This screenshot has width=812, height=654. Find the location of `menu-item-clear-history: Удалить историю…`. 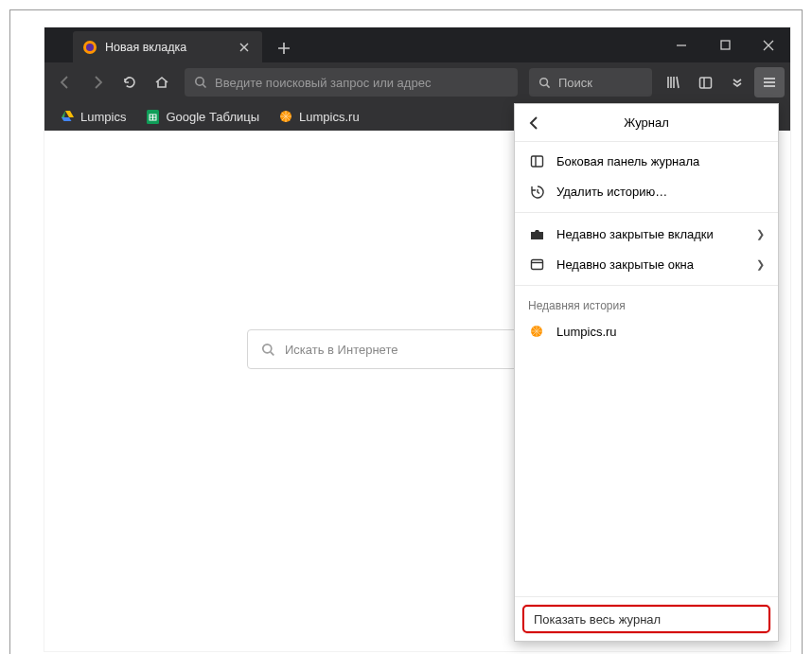

menu-item-clear-history: Удалить историю… is located at coordinates (646, 191).